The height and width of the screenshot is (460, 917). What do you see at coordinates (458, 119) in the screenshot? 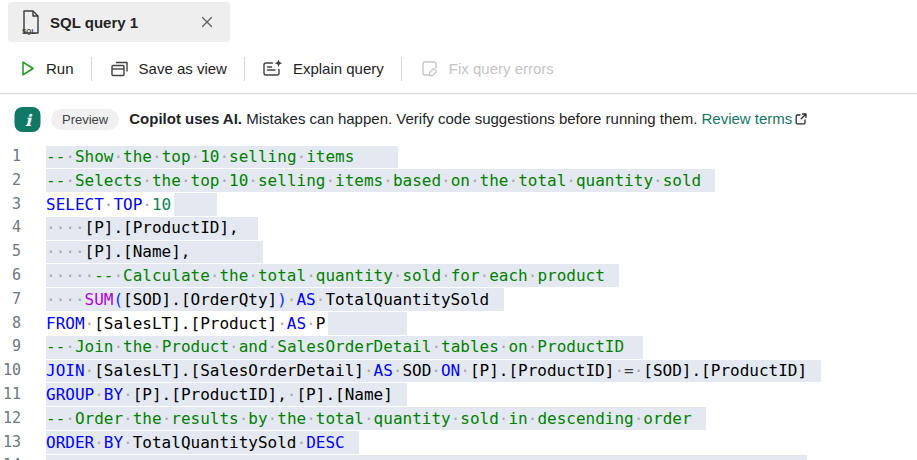
I see `copilot-preview-banner: i Preview Copilot uses AI. Mistakes can …` at bounding box center [458, 119].